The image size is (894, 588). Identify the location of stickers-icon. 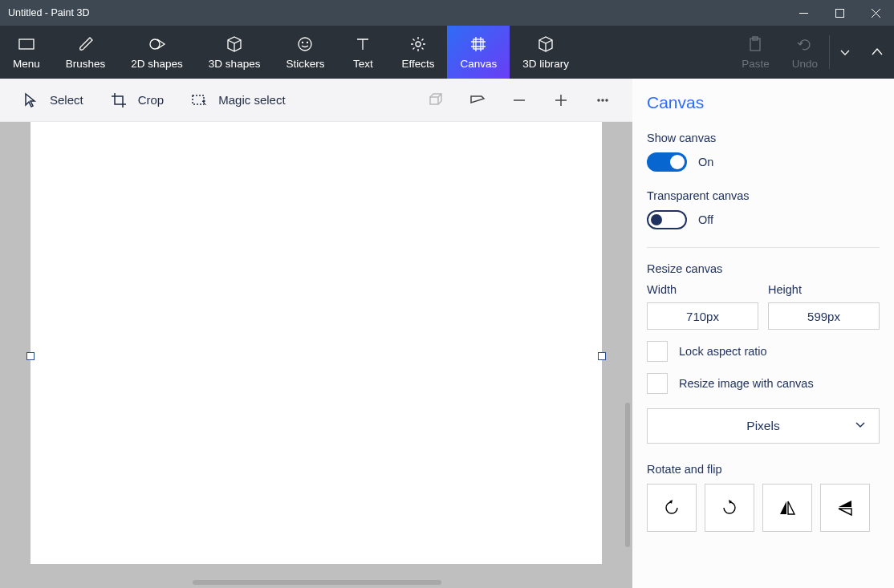
(305, 44).